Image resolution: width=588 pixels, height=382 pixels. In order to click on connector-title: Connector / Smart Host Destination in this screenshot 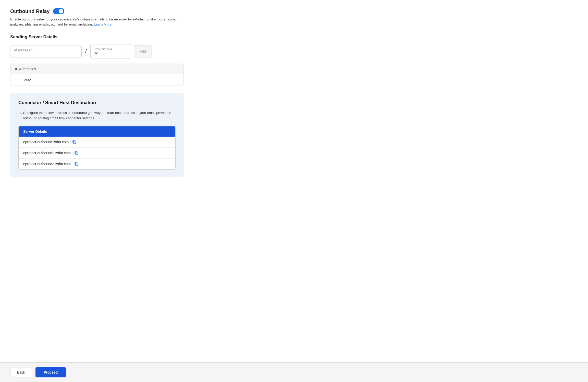, I will do `click(97, 103)`.